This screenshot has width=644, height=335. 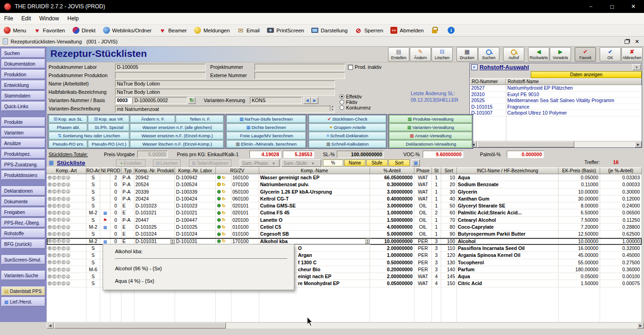 I want to click on operation-button: Elimin.-/Minerals. berechnen, so click(x=266, y=144).